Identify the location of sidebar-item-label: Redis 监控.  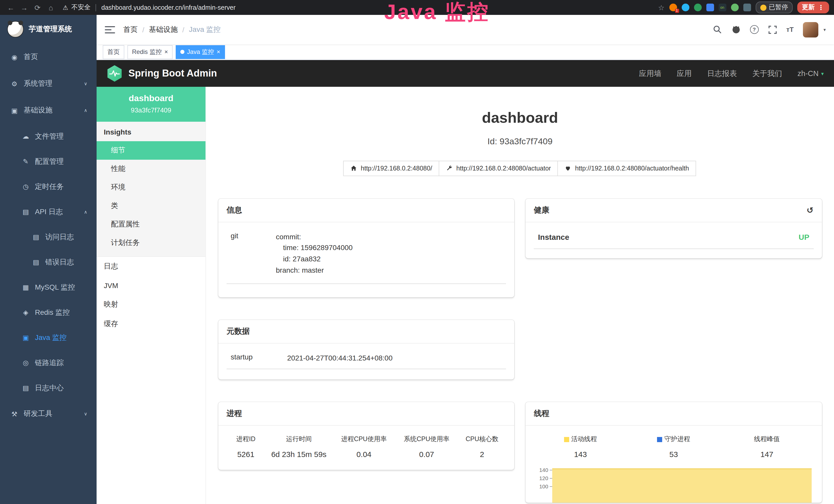
(52, 313).